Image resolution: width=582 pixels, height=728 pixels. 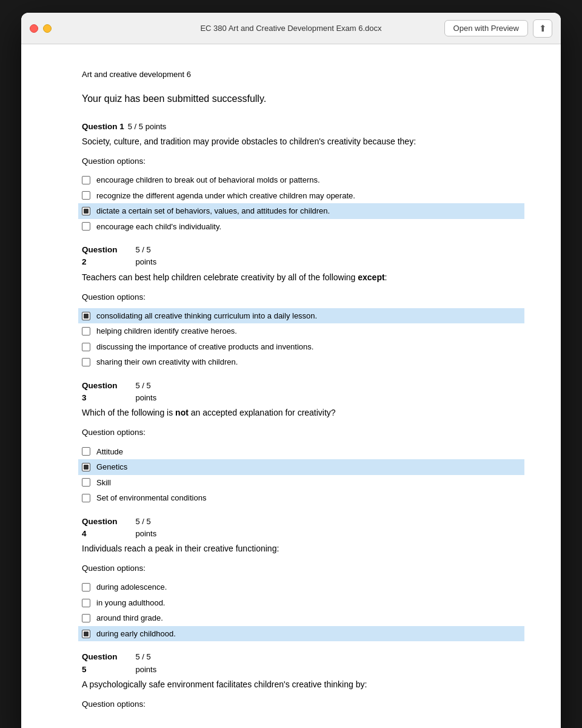 I want to click on question-5-label: Question, so click(x=99, y=656).